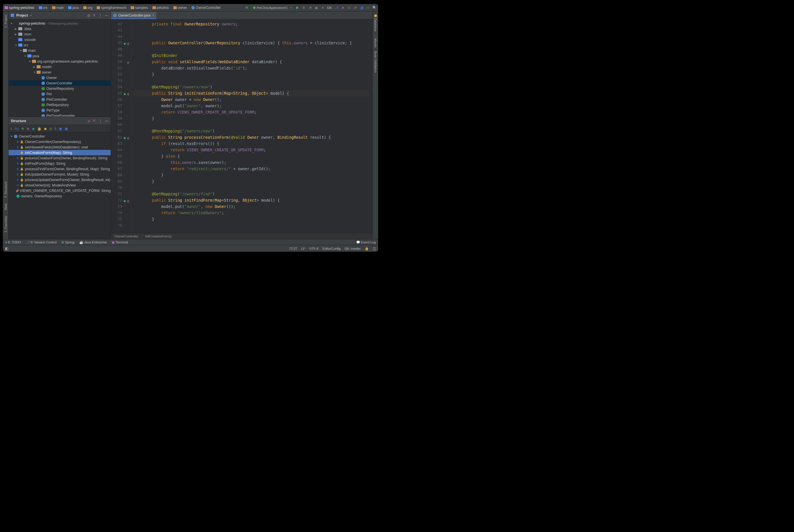  Describe the element at coordinates (100, 121) in the screenshot. I see `structure-settings-icon: ⋮` at that location.